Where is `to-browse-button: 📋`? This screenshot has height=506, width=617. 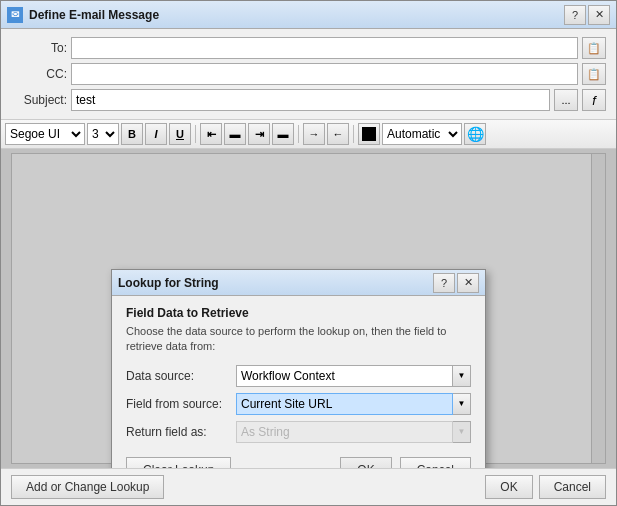 to-browse-button: 📋 is located at coordinates (594, 48).